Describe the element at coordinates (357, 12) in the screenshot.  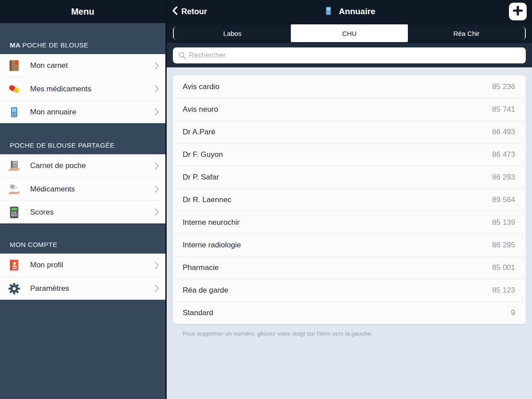
I see `page-title-text: Annuaire` at that location.